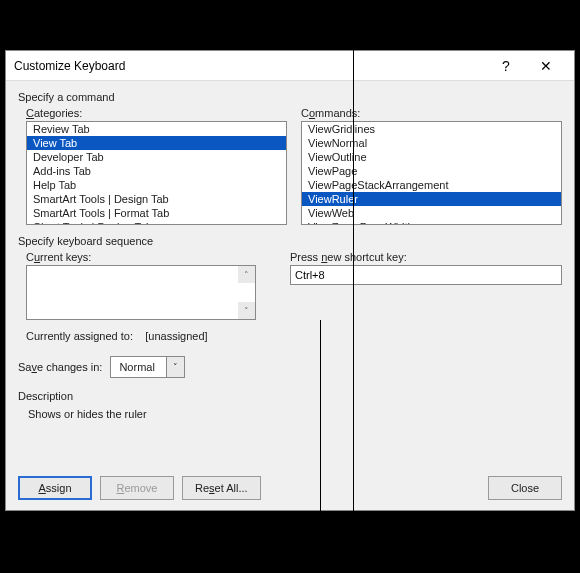 This screenshot has height=573, width=580. What do you see at coordinates (176, 336) in the screenshot?
I see `currently-assigned-value: [unassigned]` at bounding box center [176, 336].